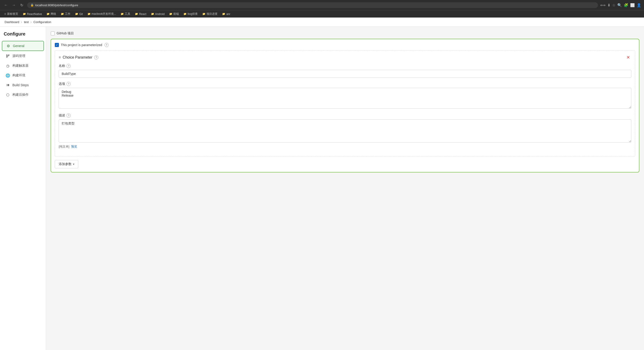 This screenshot has height=350, width=644. What do you see at coordinates (66, 14) in the screenshot?
I see `bookmark-work: 📁 工作` at bounding box center [66, 14].